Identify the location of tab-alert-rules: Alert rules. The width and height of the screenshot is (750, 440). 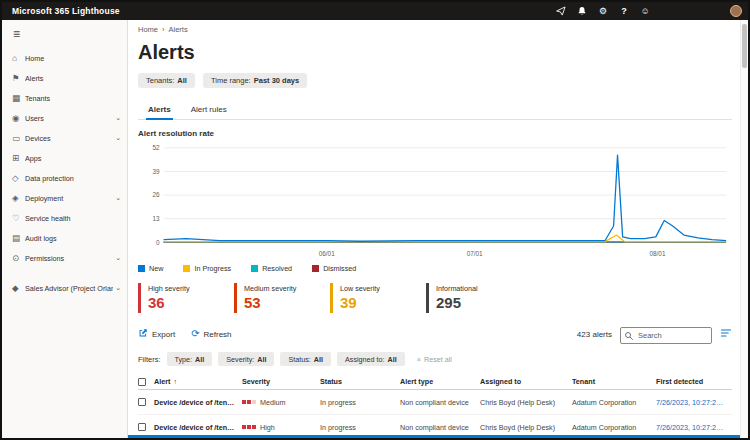
(209, 110).